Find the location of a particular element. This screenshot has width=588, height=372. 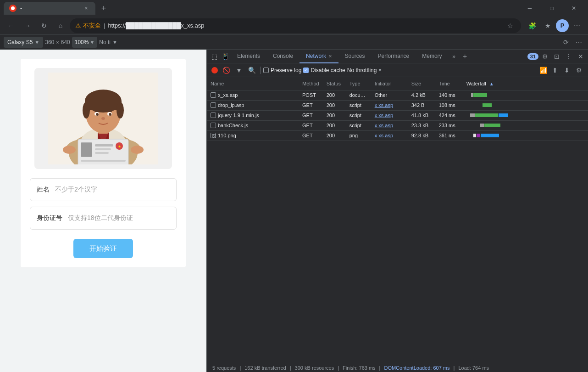

throttle-dropdown: No throttling ▼ is located at coordinates (365, 70).